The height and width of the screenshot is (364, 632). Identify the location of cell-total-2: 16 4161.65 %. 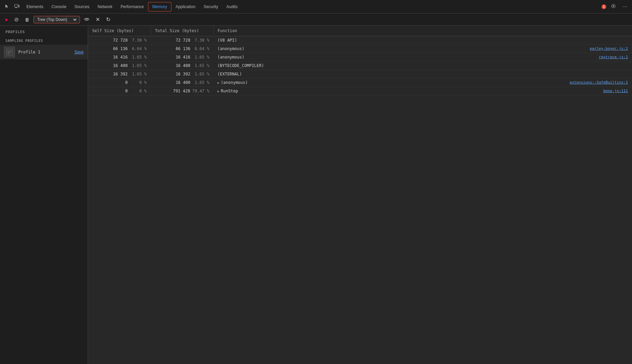
(182, 58).